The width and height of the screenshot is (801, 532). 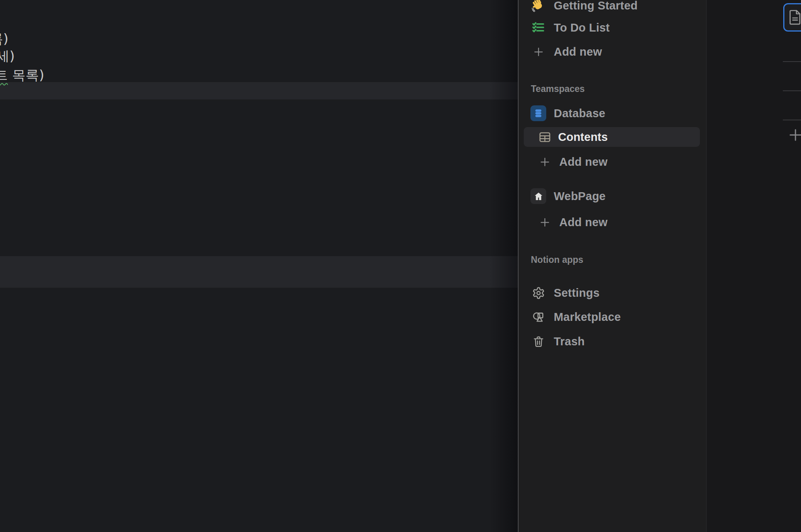 I want to click on editor-line: 트 목록), so click(x=22, y=75).